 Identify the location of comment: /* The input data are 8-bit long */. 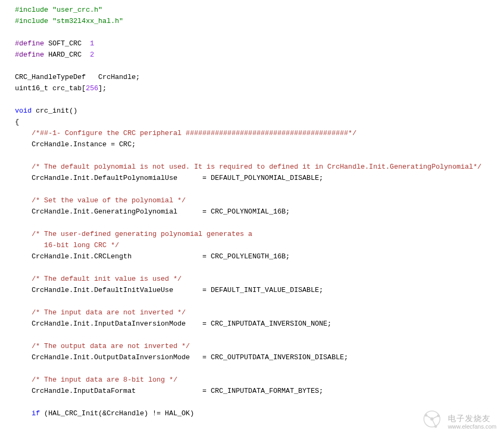
(96, 380).